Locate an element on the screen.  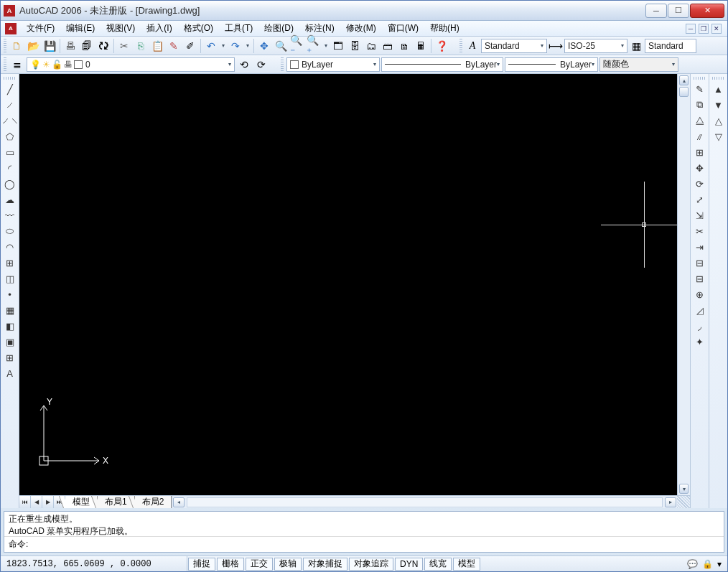
tray-lock-icon: 🔒 is located at coordinates (708, 564).